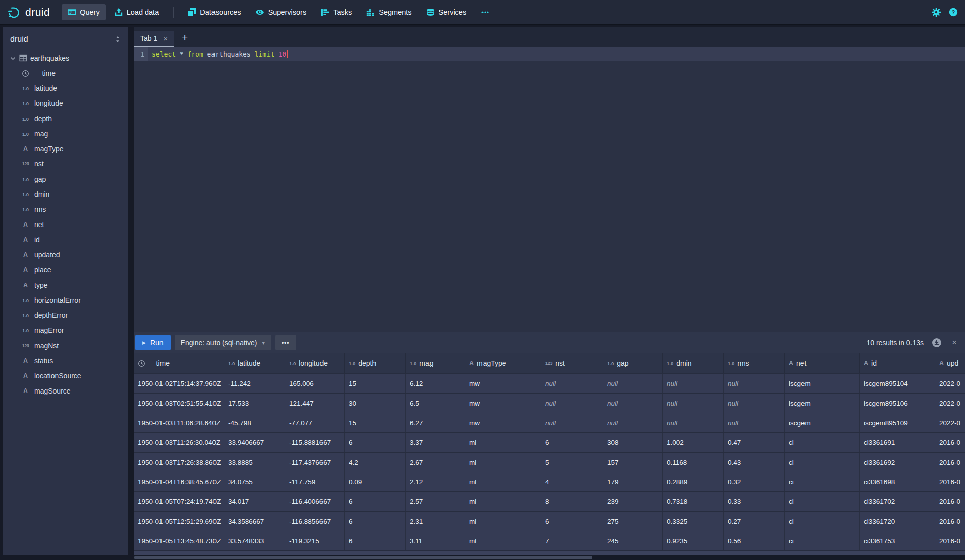  I want to click on sidebar-column-nst: 123nst, so click(66, 164).